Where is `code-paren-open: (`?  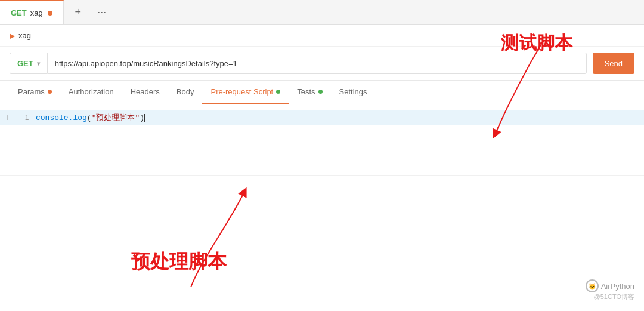 code-paren-open: ( is located at coordinates (89, 118).